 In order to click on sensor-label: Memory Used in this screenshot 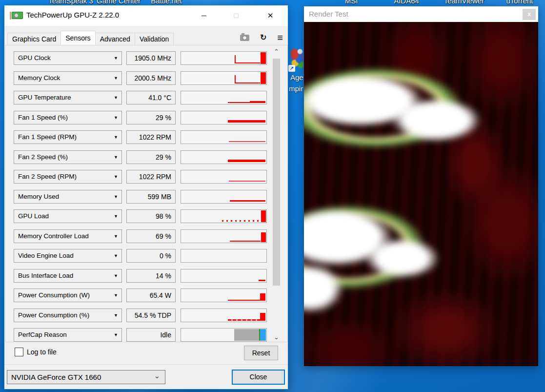, I will do `click(39, 196)`.